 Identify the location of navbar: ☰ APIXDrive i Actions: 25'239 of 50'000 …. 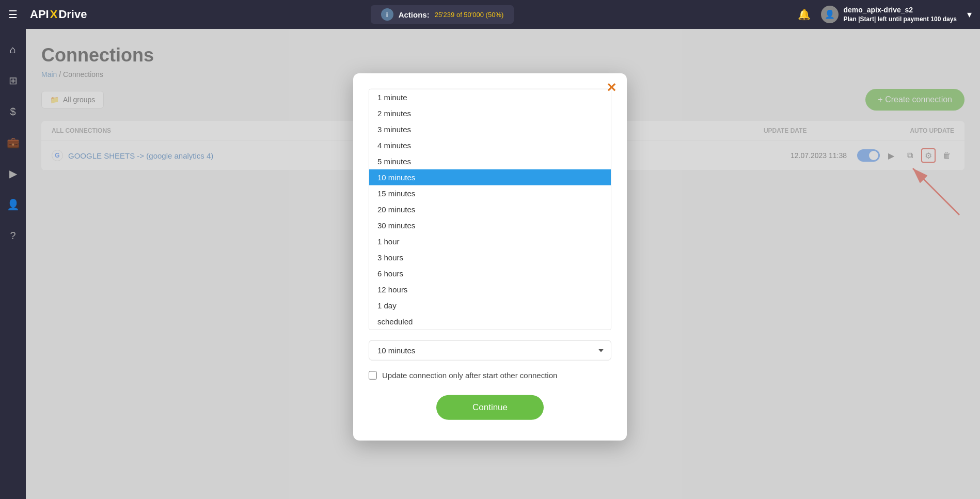
(490, 14).